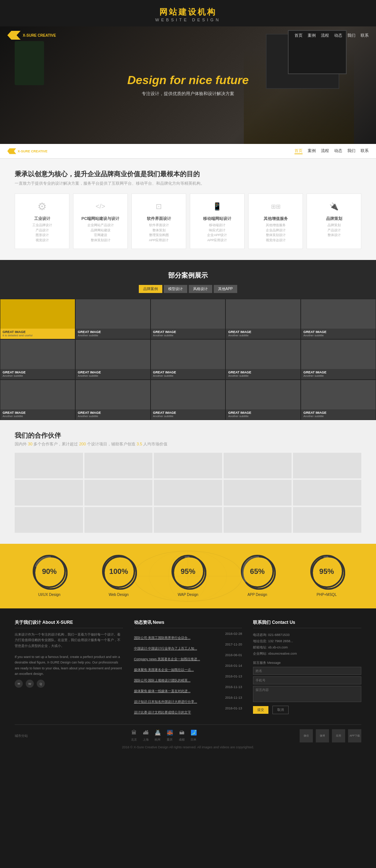 Image resolution: width=376 pixels, height=868 pixels. What do you see at coordinates (281, 710) in the screenshot?
I see `footer-reset-button: 取消` at bounding box center [281, 710].